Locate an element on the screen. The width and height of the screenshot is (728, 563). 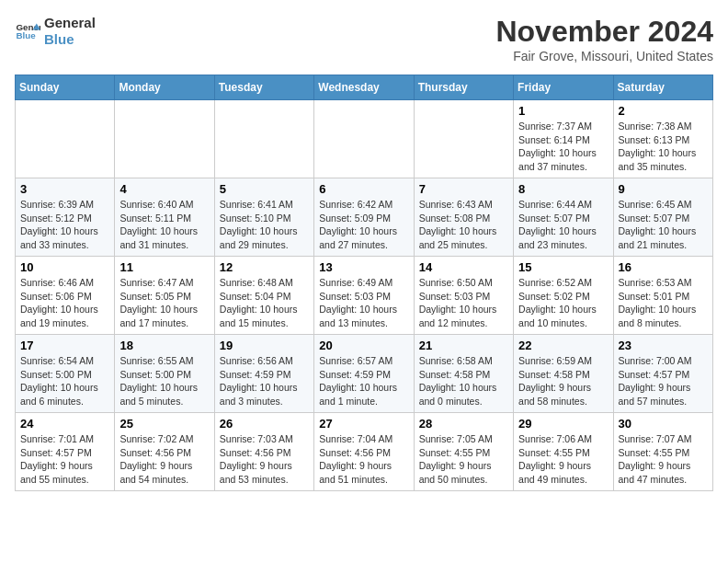
day-number: 19 is located at coordinates (265, 346).